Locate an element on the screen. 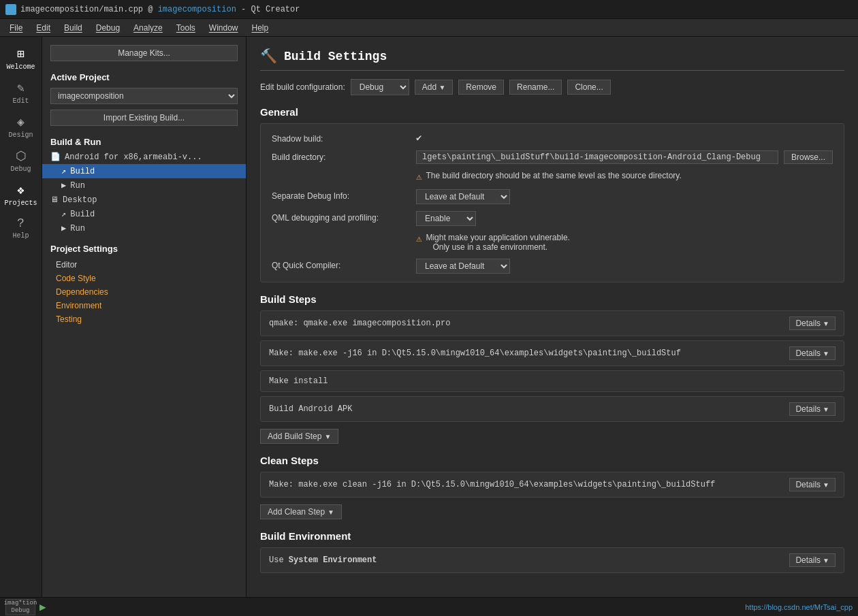 The width and height of the screenshot is (858, 616). clean-step-text: Make: make.exe clean -j16 in D:\Qt5.15.0… is located at coordinates (529, 485).